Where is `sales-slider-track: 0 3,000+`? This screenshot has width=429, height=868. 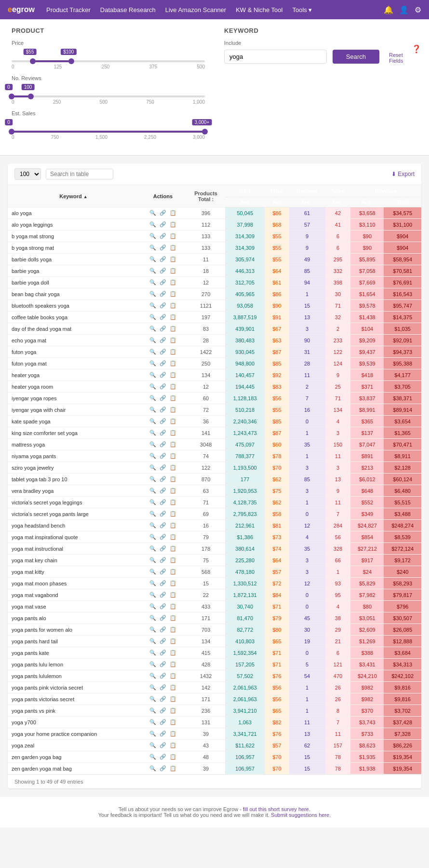
sales-slider-track: 0 3,000+ is located at coordinates (108, 132).